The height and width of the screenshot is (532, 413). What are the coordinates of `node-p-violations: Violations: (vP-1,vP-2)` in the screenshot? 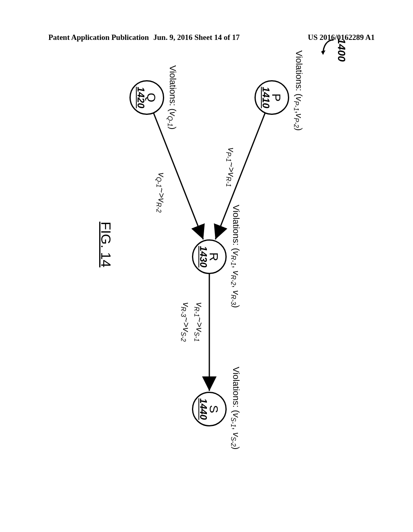 It's located at (298, 90).